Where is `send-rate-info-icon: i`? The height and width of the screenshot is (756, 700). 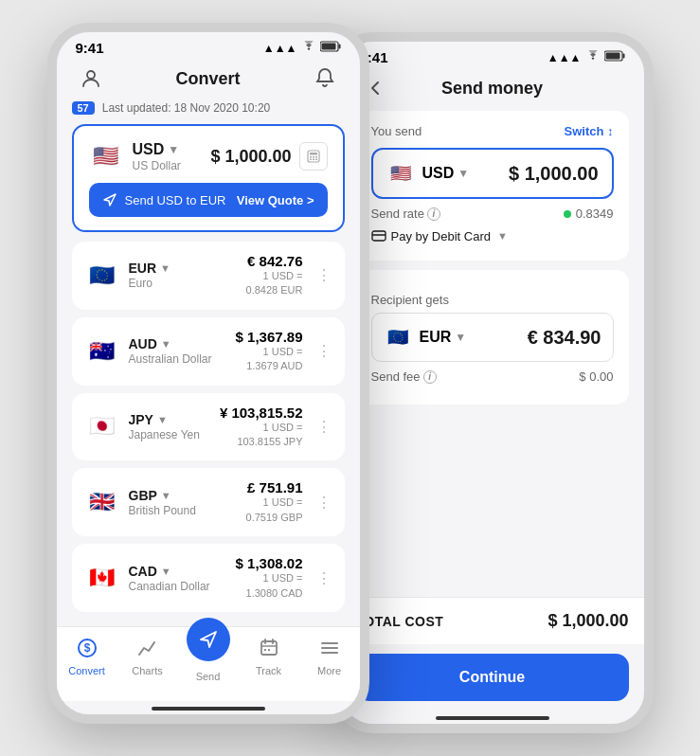 send-rate-info-icon: i is located at coordinates (434, 214).